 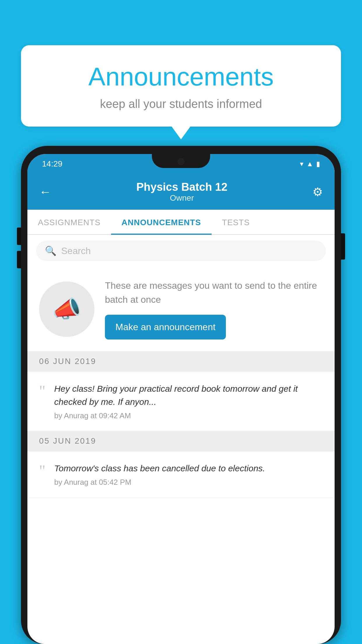 What do you see at coordinates (189, 474) in the screenshot?
I see `announcement-content-2: Tomorrow's class has been cancelled due …` at bounding box center [189, 474].